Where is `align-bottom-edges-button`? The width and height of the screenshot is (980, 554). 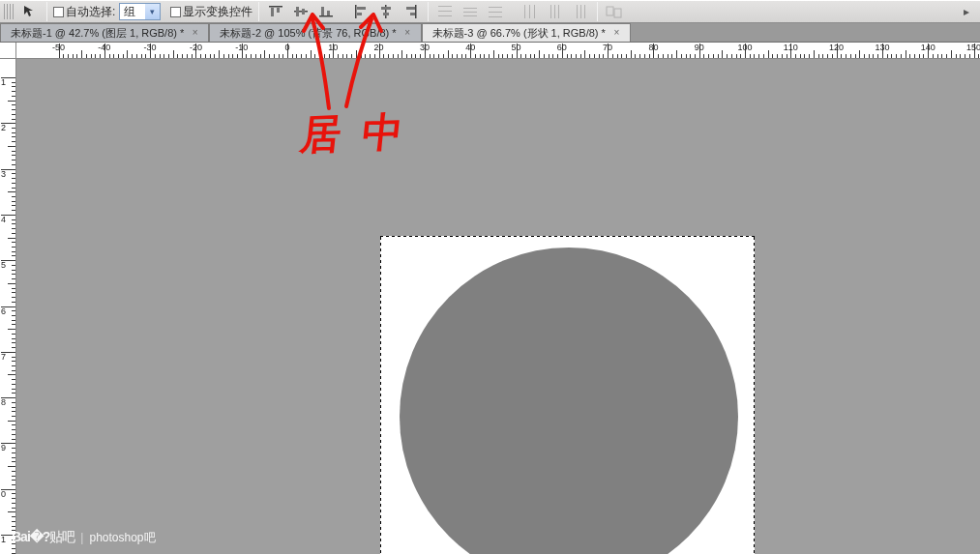 align-bottom-edges-button is located at coordinates (326, 12).